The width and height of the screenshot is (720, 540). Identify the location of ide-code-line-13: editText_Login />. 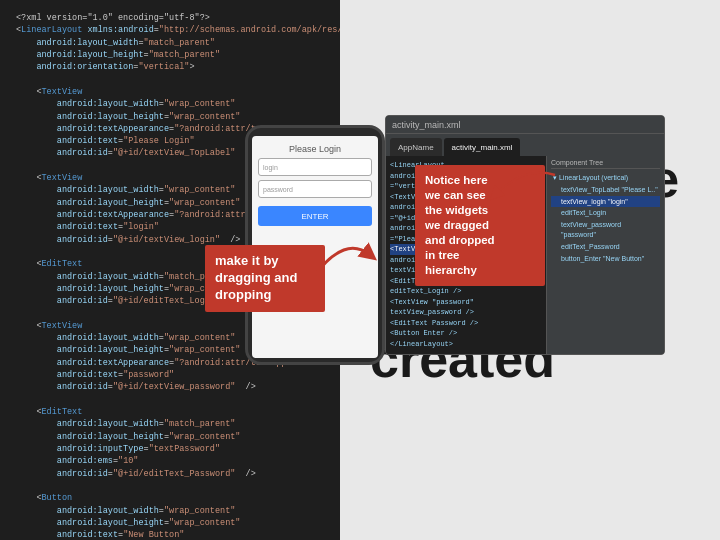
(466, 292).